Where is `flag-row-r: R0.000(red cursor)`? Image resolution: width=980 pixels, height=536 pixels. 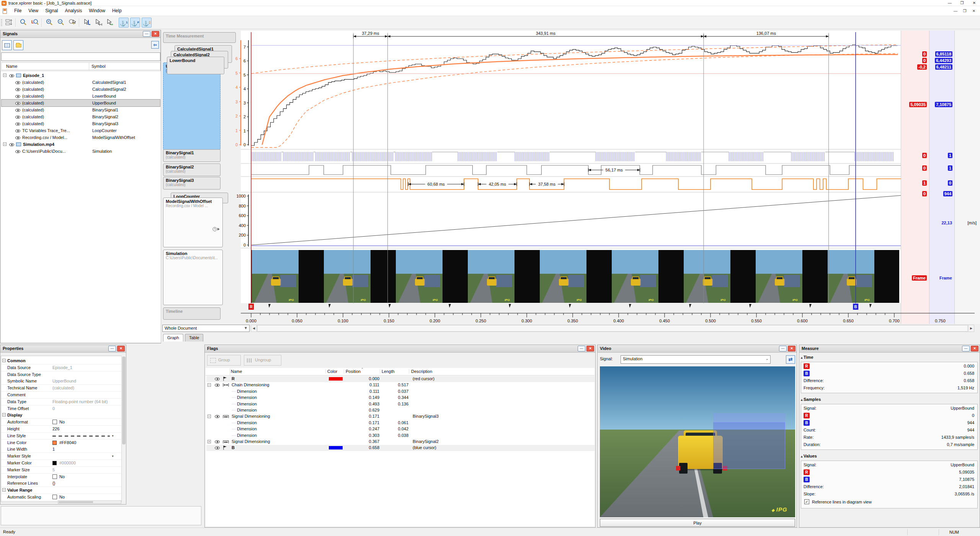 flag-row-r: R0.000(red cursor) is located at coordinates (400, 379).